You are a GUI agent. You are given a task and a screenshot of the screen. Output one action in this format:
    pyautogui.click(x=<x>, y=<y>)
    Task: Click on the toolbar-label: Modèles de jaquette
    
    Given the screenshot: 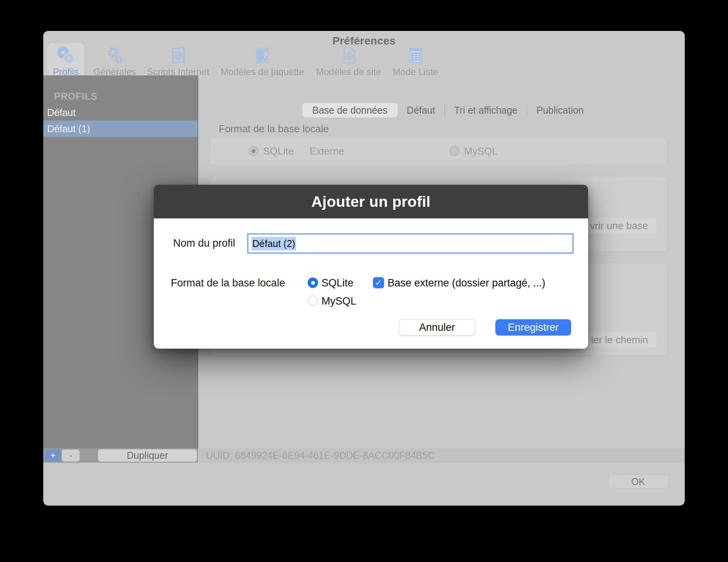 What is the action you would take?
    pyautogui.click(x=262, y=72)
    